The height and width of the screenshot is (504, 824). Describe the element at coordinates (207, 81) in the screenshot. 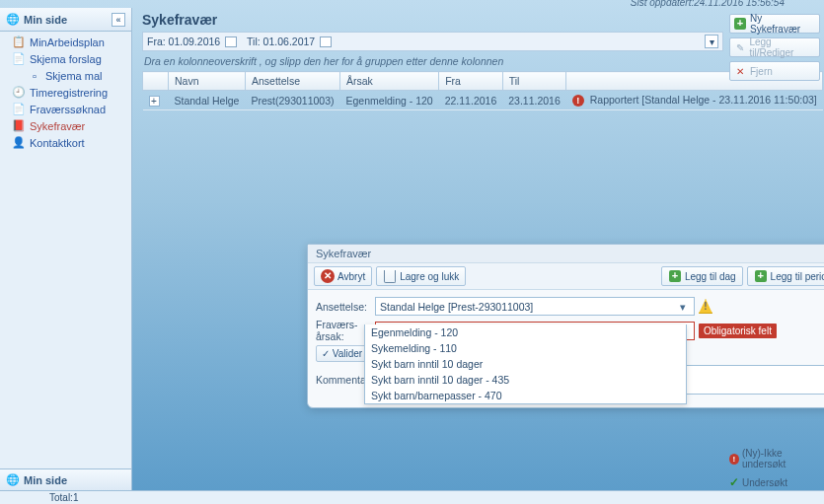

I see `column-header: Navn` at that location.